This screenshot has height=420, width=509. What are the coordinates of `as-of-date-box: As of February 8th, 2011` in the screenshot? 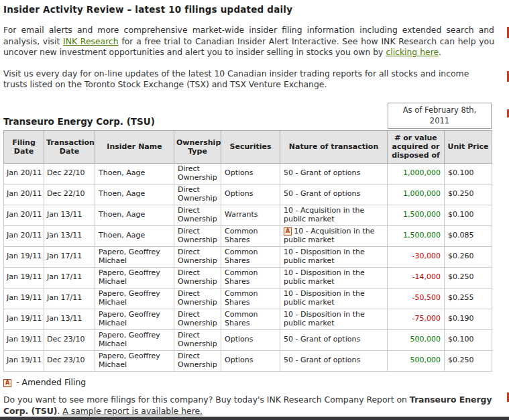 It's located at (440, 115).